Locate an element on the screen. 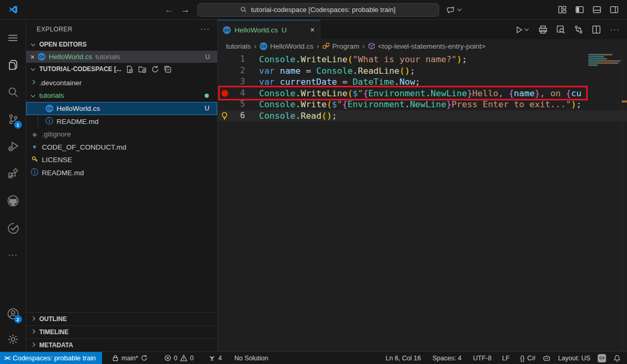 Image resolution: width=627 pixels, height=364 pixels. radio-tower-icon is located at coordinates (212, 358).